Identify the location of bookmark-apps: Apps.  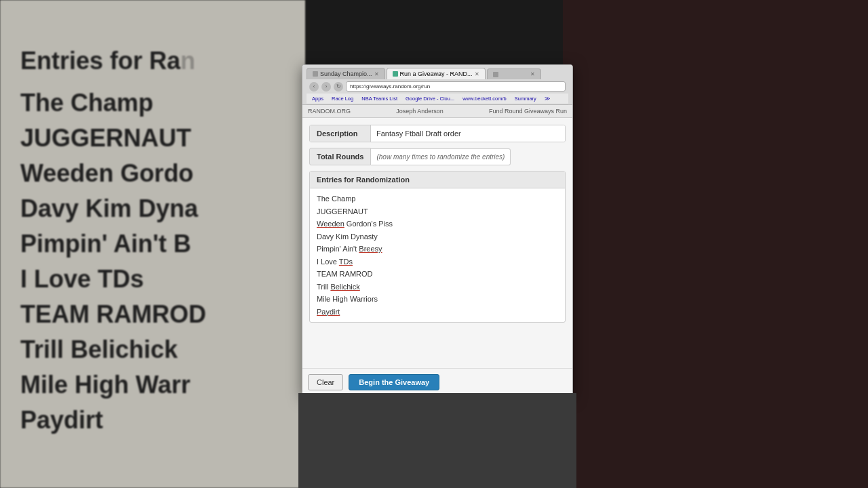
(317, 99).